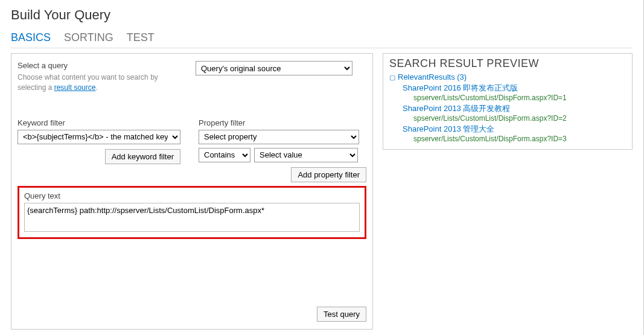 This screenshot has height=335, width=644. What do you see at coordinates (192, 196) in the screenshot?
I see `query-text-label: Query text` at bounding box center [192, 196].